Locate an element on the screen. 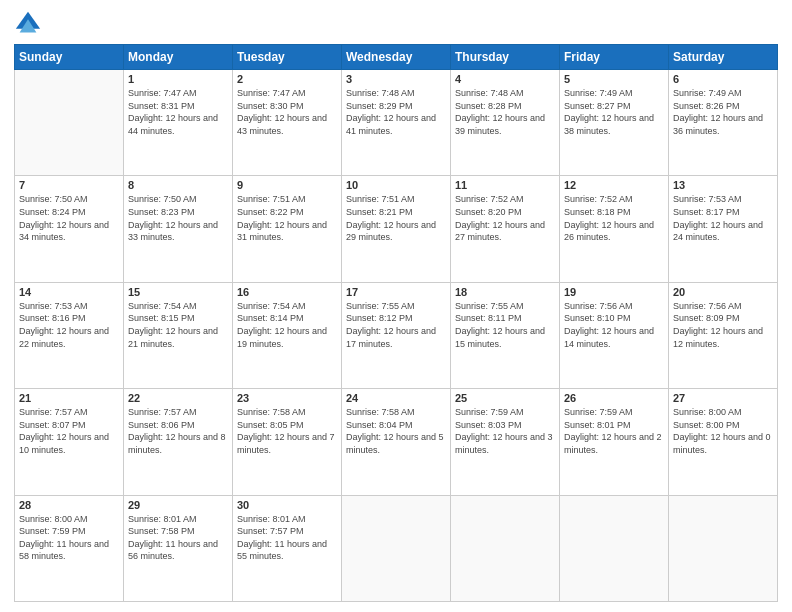 The width and height of the screenshot is (792, 612). day-number: 6 is located at coordinates (723, 79).